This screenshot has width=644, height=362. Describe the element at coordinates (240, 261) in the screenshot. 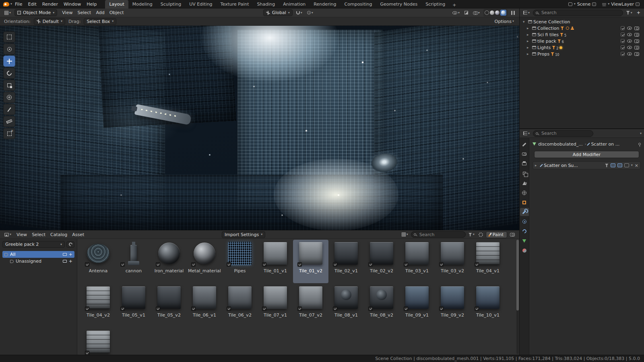

I see `asset-item: Pipes` at that location.